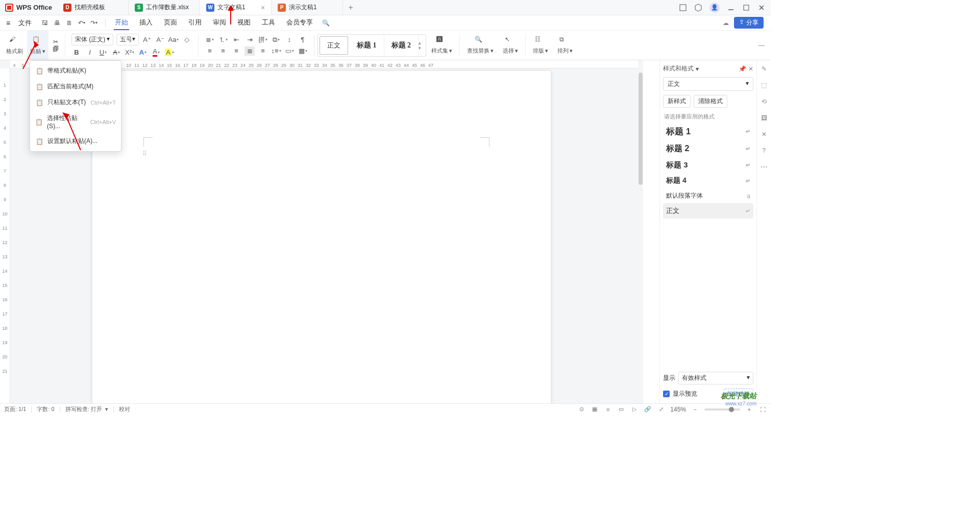 The height and width of the screenshot is (531, 980). I want to click on collapse-ribbon-icon: —, so click(763, 45).